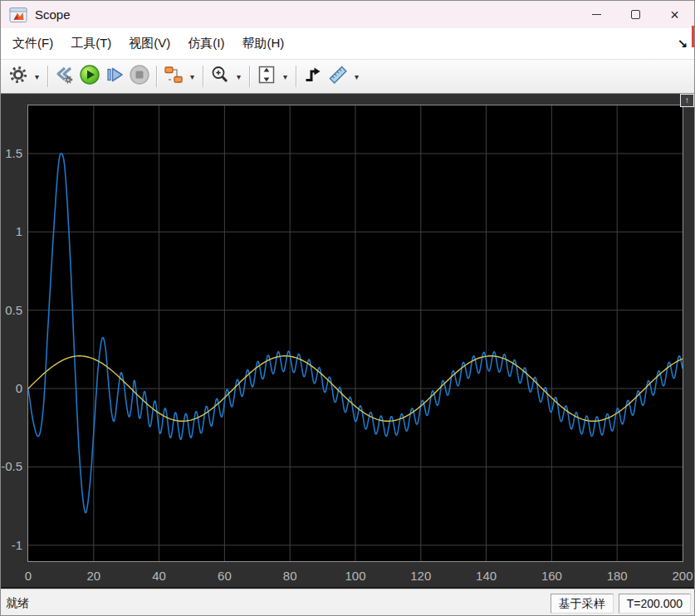  I want to click on menu-item-file: 文件(F), so click(33, 43).